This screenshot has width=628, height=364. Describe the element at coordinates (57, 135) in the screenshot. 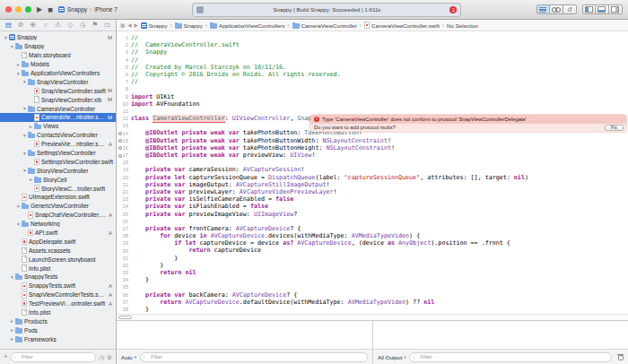

I see `file-tree-row: ▾ContactsViewController` at that location.